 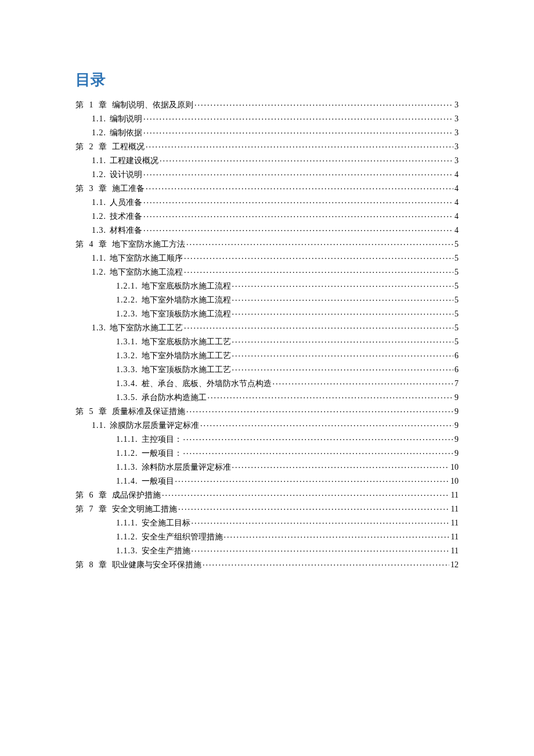 I want to click on toc-entry-label: 1.2.3., so click(x=129, y=314).